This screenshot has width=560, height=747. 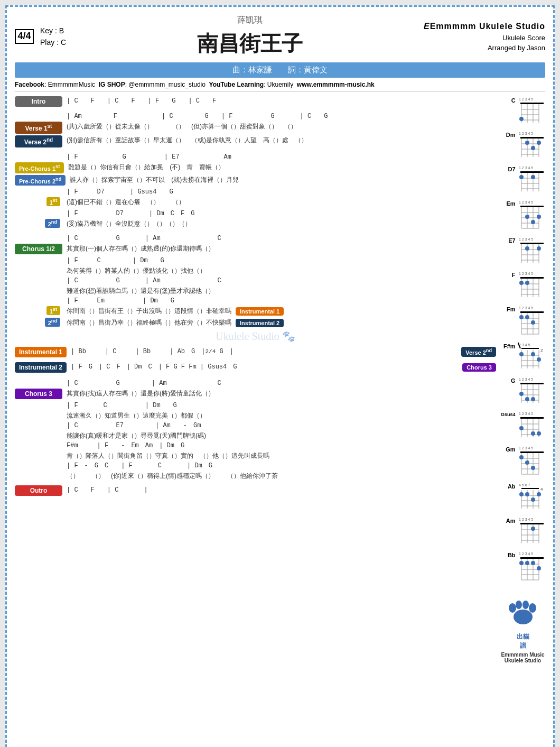 What do you see at coordinates (281, 214) in the screenshot?
I see `prechorus-chord3: | F D7 | Dm C F G` at bounding box center [281, 214].